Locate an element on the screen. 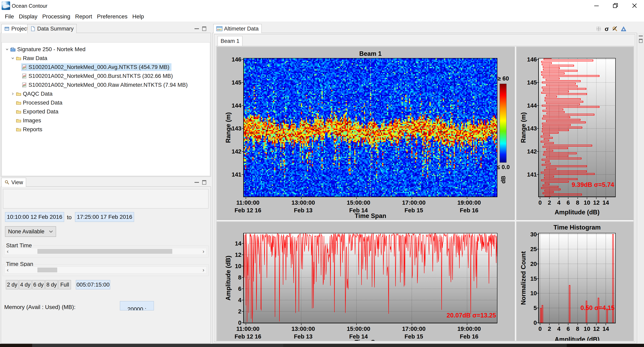 This screenshot has height=347, width=644. span-button-full: Full is located at coordinates (65, 284).